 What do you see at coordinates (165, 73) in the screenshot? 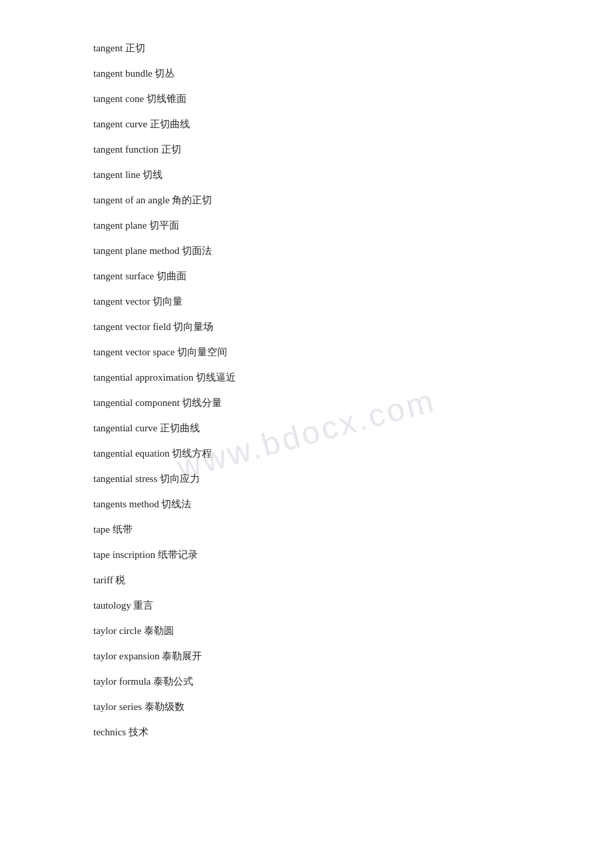
I see `term-chinese: 切丛` at bounding box center [165, 73].